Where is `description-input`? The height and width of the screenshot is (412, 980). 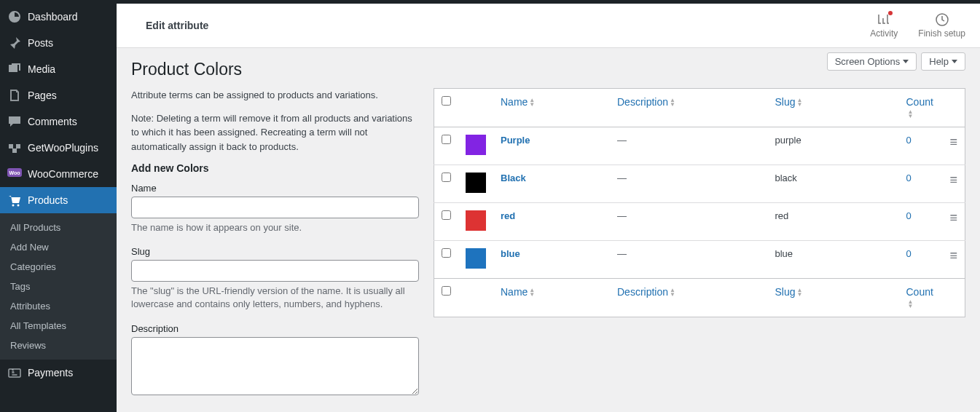 description-input is located at coordinates (275, 366).